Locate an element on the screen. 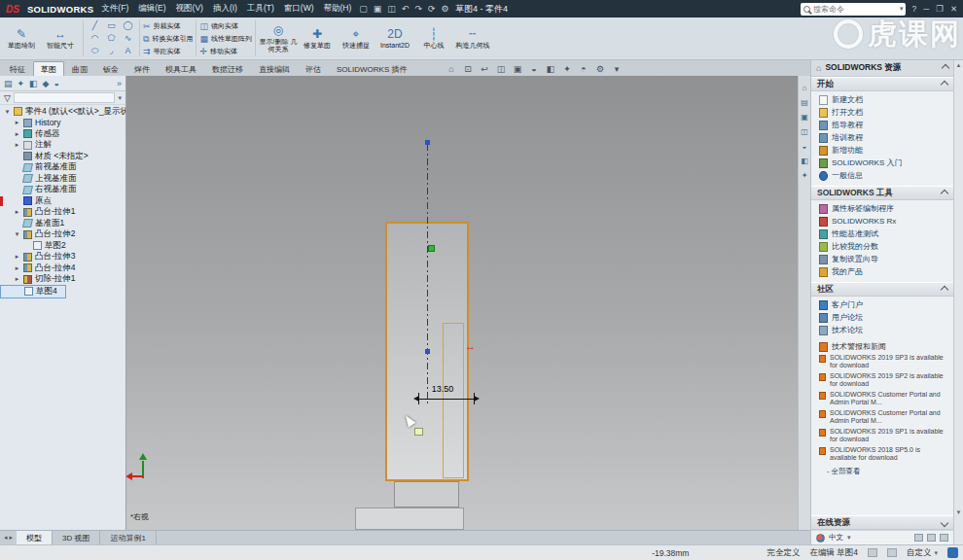 This screenshot has width=963, height=560. fillet-tool-icon: ◞ is located at coordinates (111, 51).